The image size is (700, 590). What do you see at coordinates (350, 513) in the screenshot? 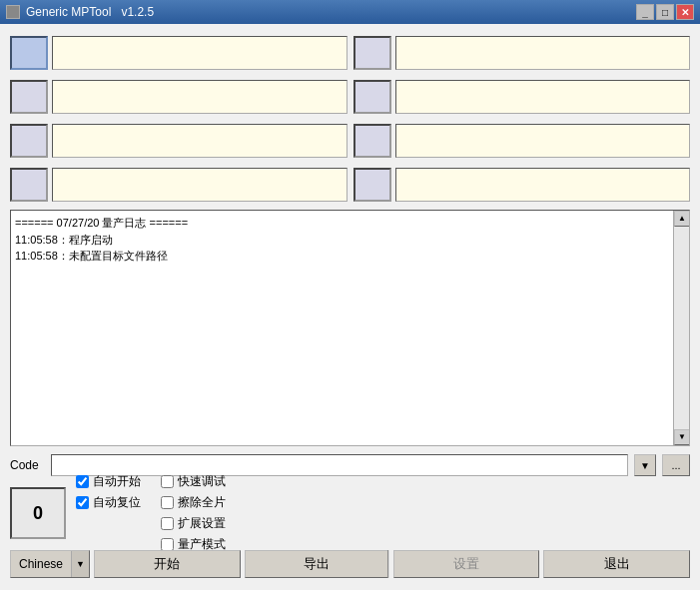
I see `options-row: 0 自动开始 快速调试 自动复位 擦除全片 扩展设置` at bounding box center [350, 513].